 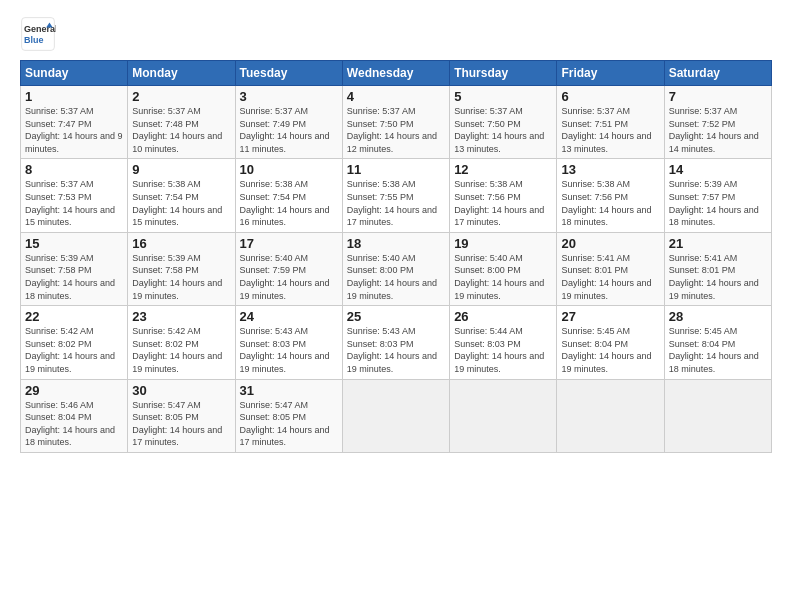 What do you see at coordinates (289, 244) in the screenshot?
I see `day-number: 17` at bounding box center [289, 244].